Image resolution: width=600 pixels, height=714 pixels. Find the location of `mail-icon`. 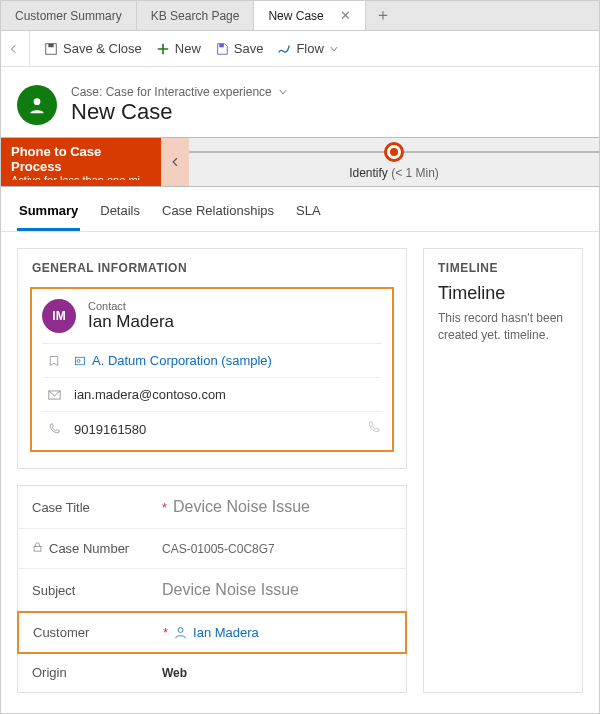

mail-icon is located at coordinates (54, 395).